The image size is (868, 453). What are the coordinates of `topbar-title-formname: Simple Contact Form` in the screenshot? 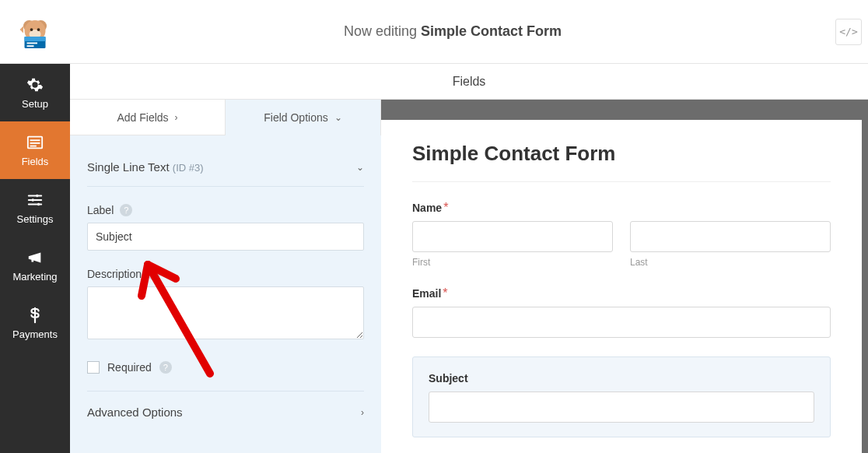 It's located at (492, 31).